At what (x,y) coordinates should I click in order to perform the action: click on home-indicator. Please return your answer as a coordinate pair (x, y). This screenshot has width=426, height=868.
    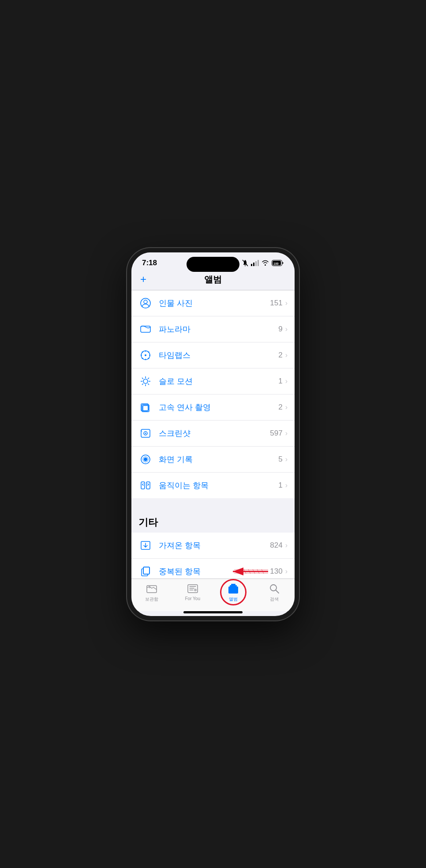
    Looking at the image, I should click on (213, 612).